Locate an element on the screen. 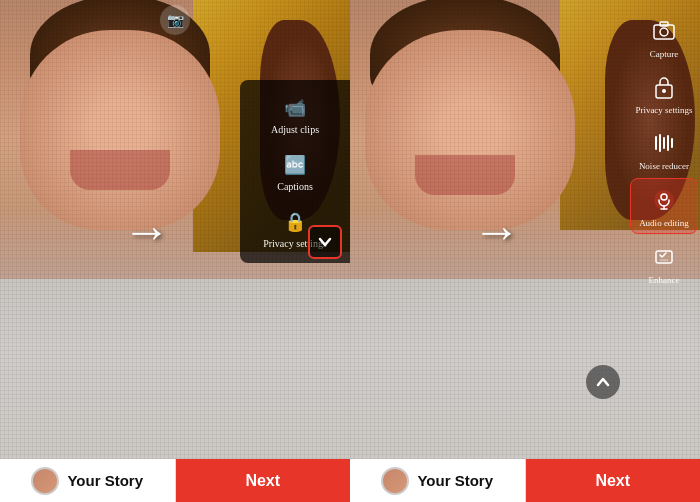 Image resolution: width=700 pixels, height=502 pixels. enhance-label: Enhance is located at coordinates (664, 280).